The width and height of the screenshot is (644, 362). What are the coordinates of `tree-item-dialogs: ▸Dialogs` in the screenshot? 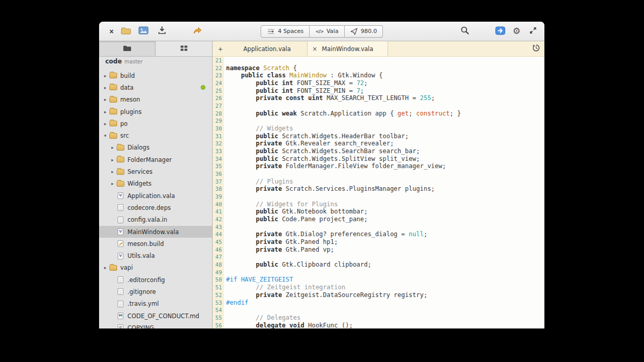 It's located at (156, 147).